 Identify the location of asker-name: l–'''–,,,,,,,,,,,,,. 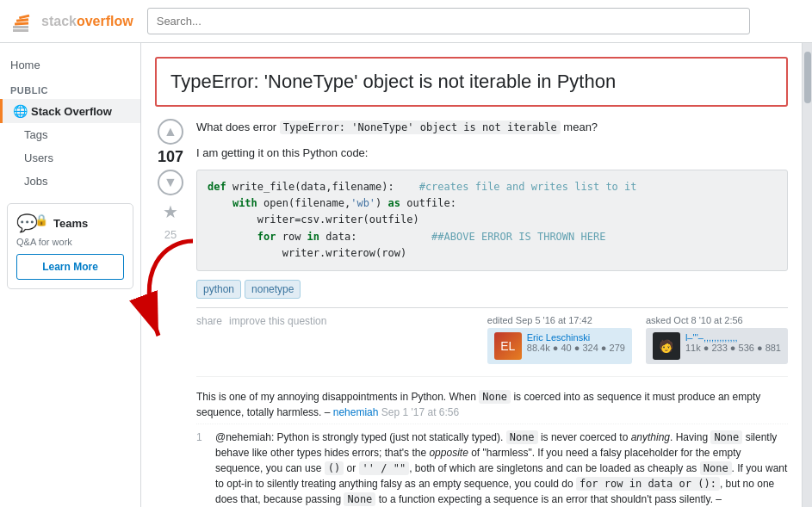
(734, 337).